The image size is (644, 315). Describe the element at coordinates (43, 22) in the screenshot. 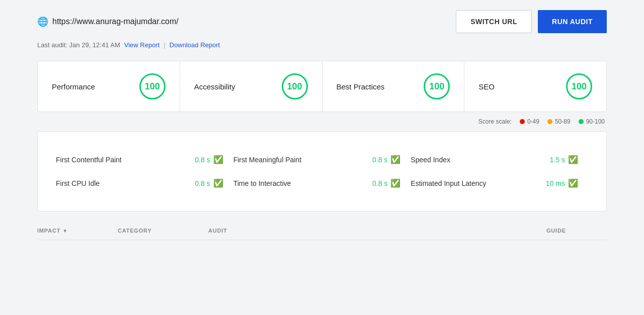

I see `globe-icon: 🌐` at that location.